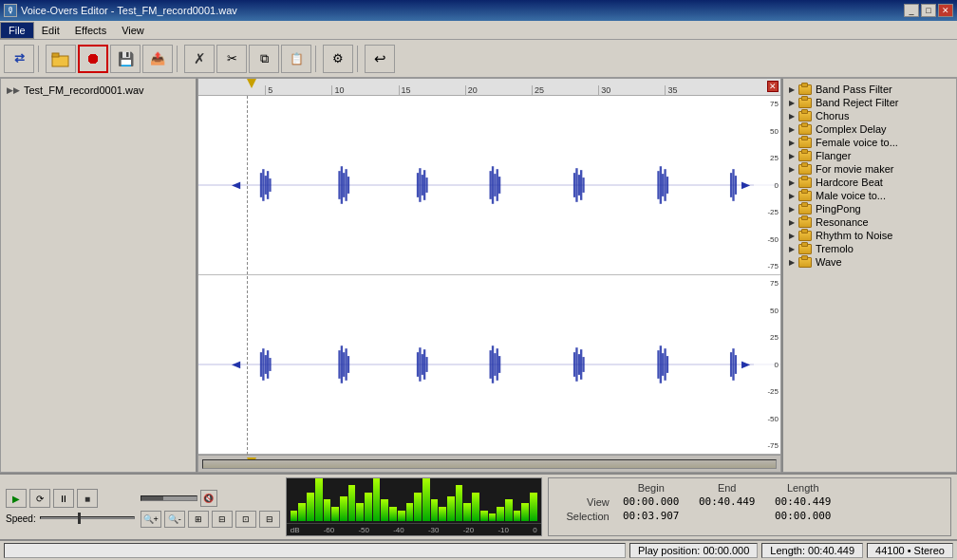  Describe the element at coordinates (198, 519) in the screenshot. I see `zoom-in-h-button: ⊞` at that location.